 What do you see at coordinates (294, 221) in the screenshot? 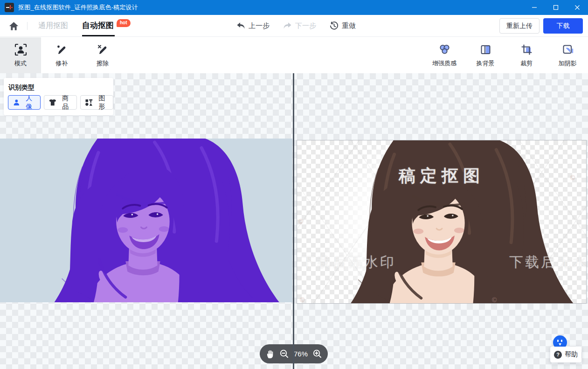
I see `compare-divider` at bounding box center [294, 221].